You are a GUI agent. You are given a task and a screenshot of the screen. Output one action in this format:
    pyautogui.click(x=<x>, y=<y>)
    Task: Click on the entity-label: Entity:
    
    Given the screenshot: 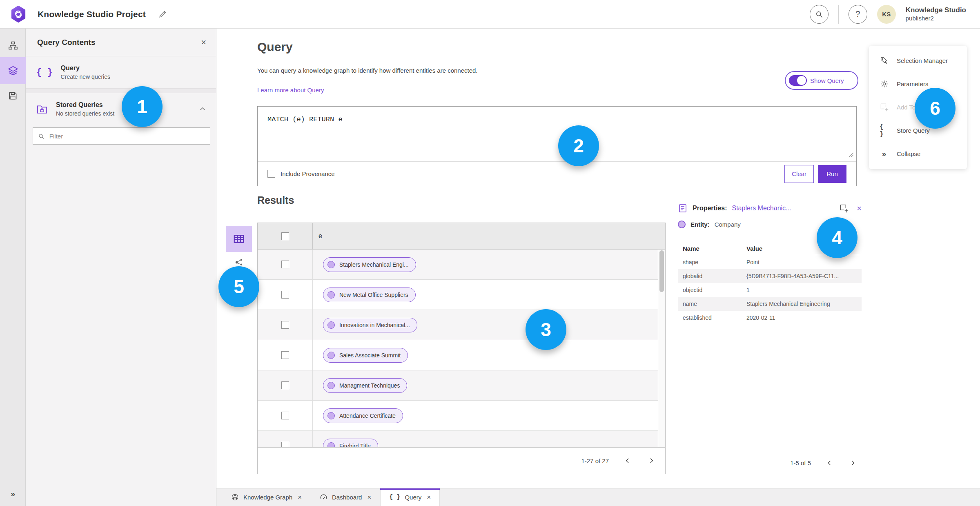 What is the action you would take?
    pyautogui.click(x=700, y=225)
    